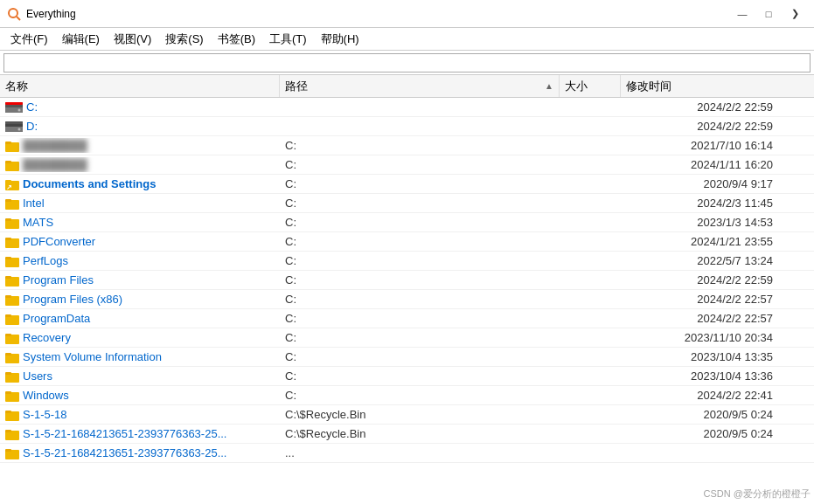  Describe the element at coordinates (699, 376) in the screenshot. I see `file-modified: 2023/10/4 13:36` at that location.